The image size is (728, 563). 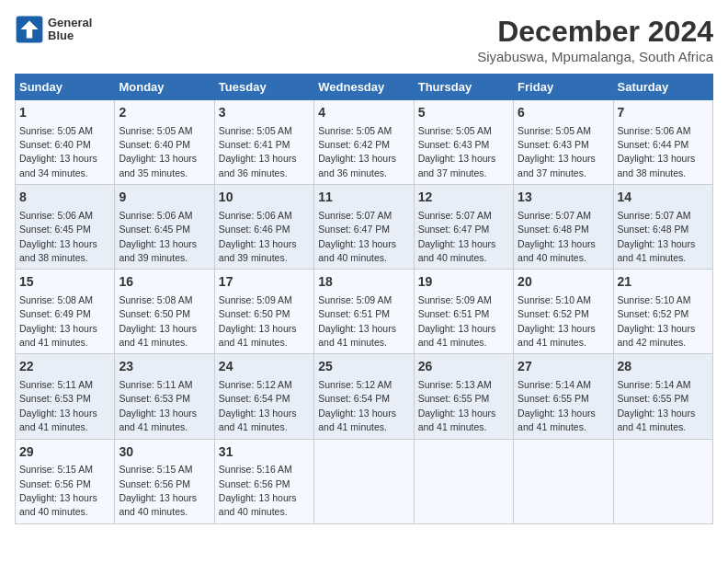 I want to click on daylight-info: Daylight: 13 hours and 35 minutes., so click(x=158, y=166).